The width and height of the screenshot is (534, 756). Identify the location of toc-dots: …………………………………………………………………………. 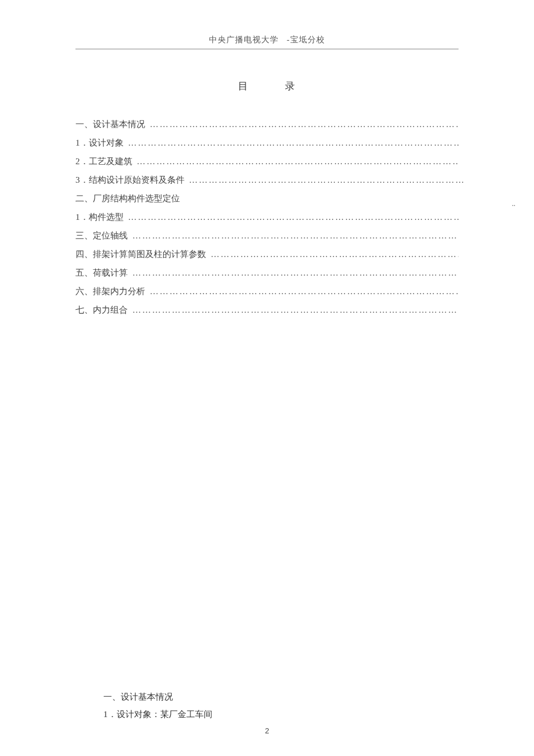
(327, 180).